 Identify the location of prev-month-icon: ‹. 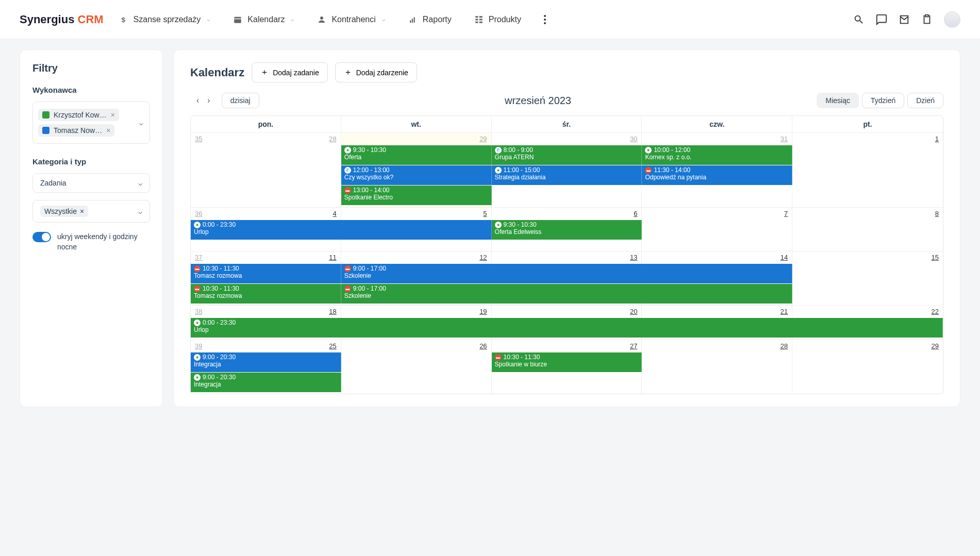
(198, 100).